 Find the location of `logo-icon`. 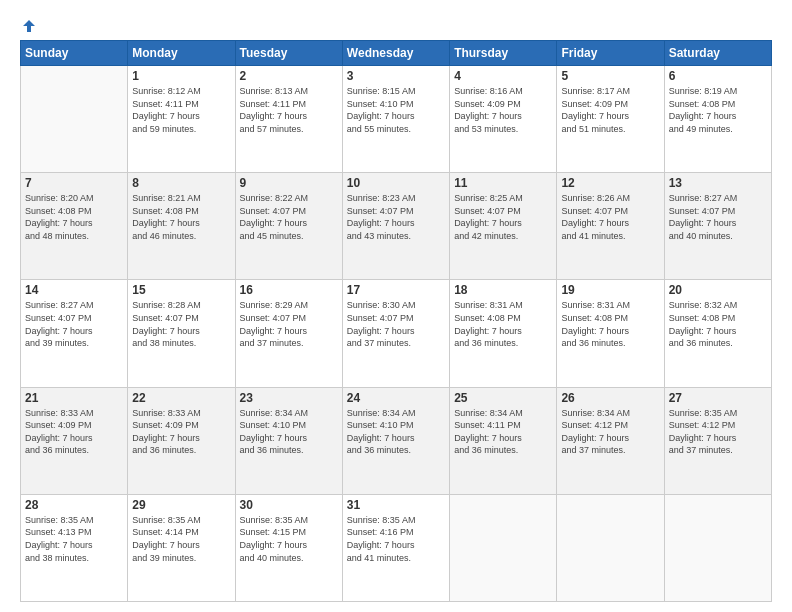

logo-icon is located at coordinates (29, 26).